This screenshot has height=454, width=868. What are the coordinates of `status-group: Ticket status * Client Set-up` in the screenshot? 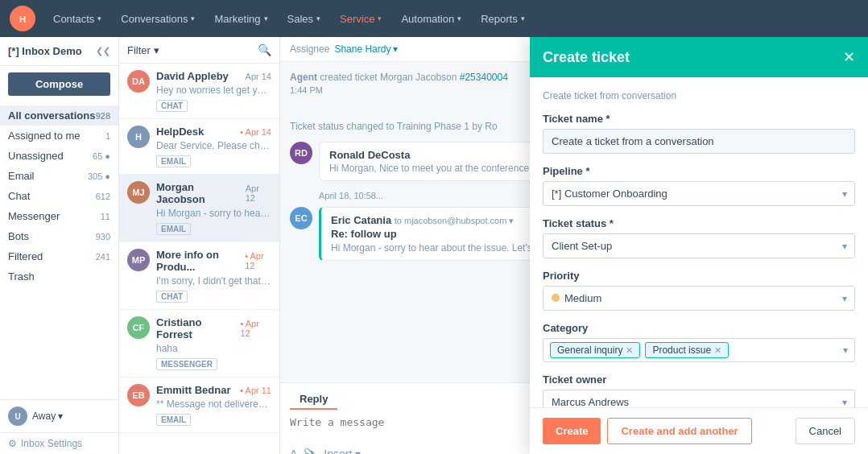 It's located at (699, 238).